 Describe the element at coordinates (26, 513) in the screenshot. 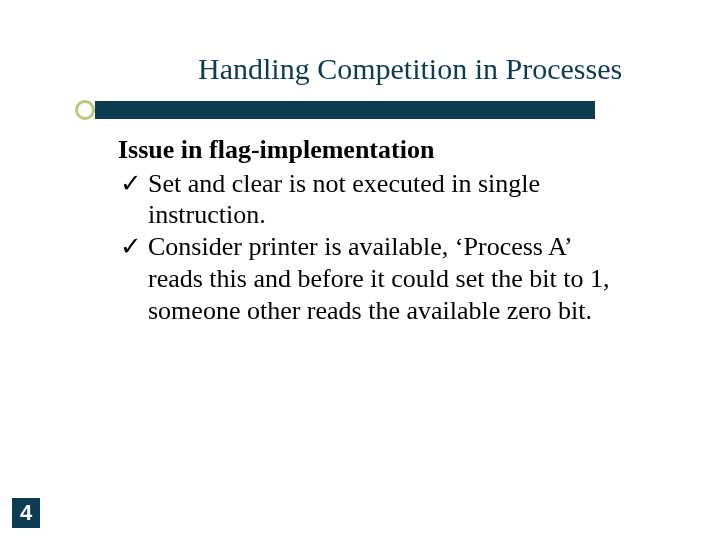

I see `page-number: 4` at that location.